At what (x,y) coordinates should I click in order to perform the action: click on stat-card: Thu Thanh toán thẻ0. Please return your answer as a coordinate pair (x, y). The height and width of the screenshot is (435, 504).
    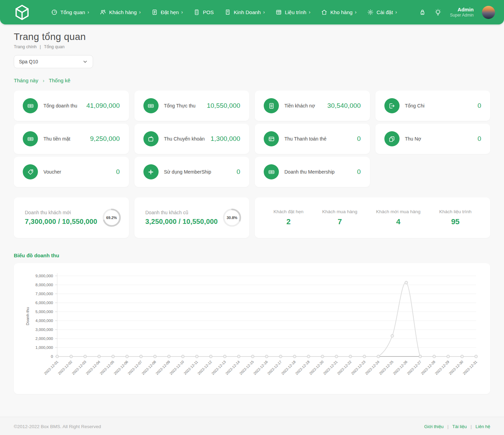
    Looking at the image, I should click on (312, 139).